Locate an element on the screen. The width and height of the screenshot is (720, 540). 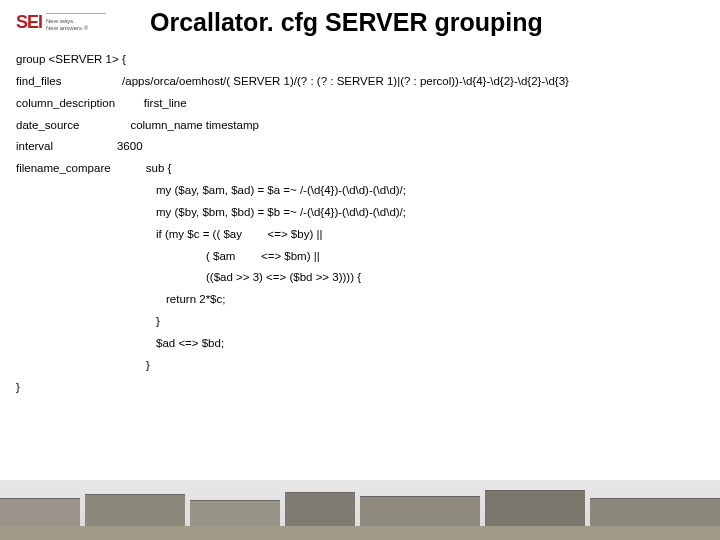
code-line: ( $am <=> $bm) || is located at coordinates (360, 257).